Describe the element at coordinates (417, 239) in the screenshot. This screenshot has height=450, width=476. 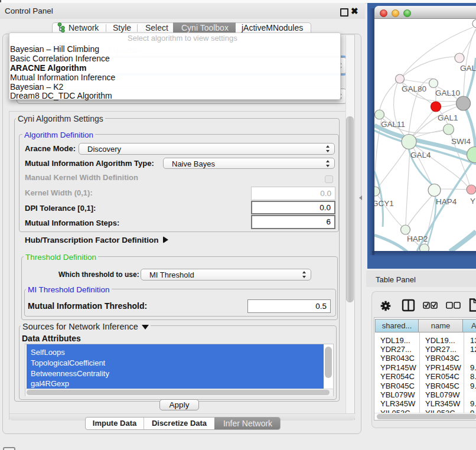
I see `svg-text: HAP2` at that location.